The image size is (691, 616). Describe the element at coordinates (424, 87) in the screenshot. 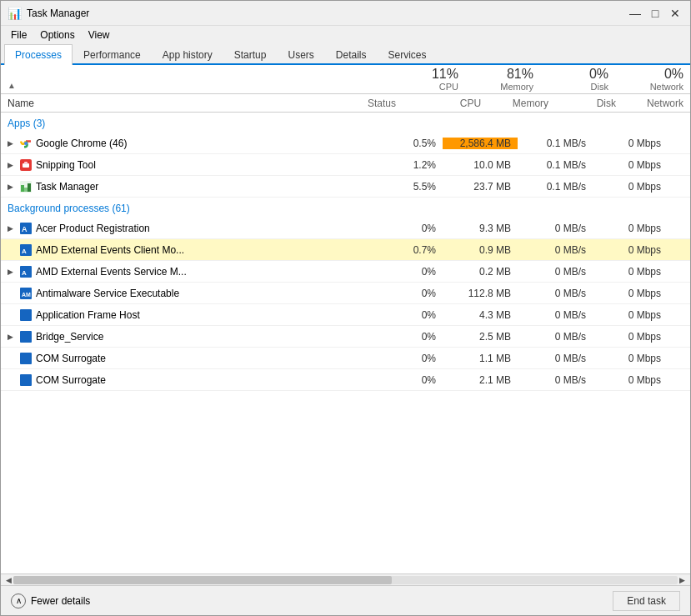

I see `cpu-label: CPU` at that location.